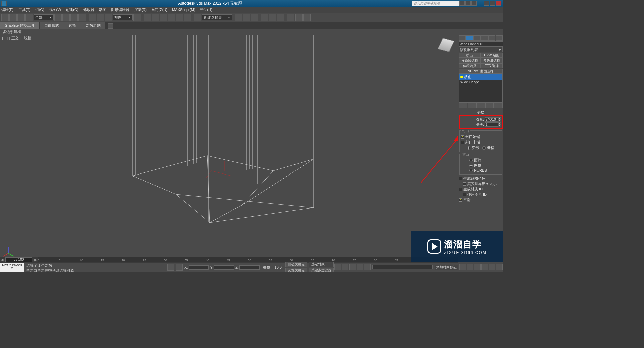 This screenshot has height=348, width=644. I want to click on nav-maxtoggle-button, so click(499, 267).